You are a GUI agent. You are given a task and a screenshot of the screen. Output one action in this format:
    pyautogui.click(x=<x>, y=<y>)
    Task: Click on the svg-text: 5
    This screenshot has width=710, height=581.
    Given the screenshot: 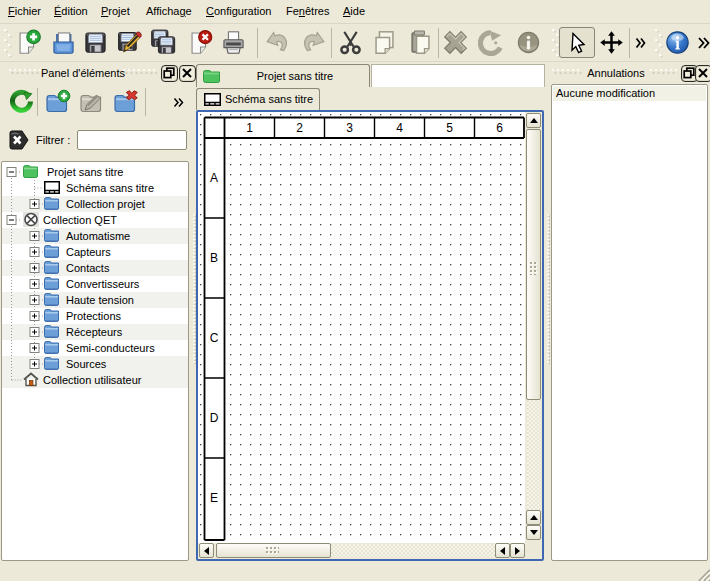 What is the action you would take?
    pyautogui.click(x=450, y=128)
    